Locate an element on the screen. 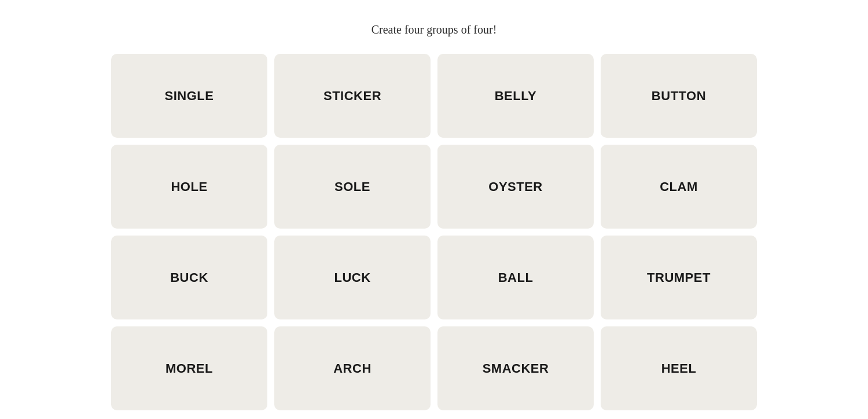 The width and height of the screenshot is (868, 419). tile-label-clam: CLAM is located at coordinates (679, 187).